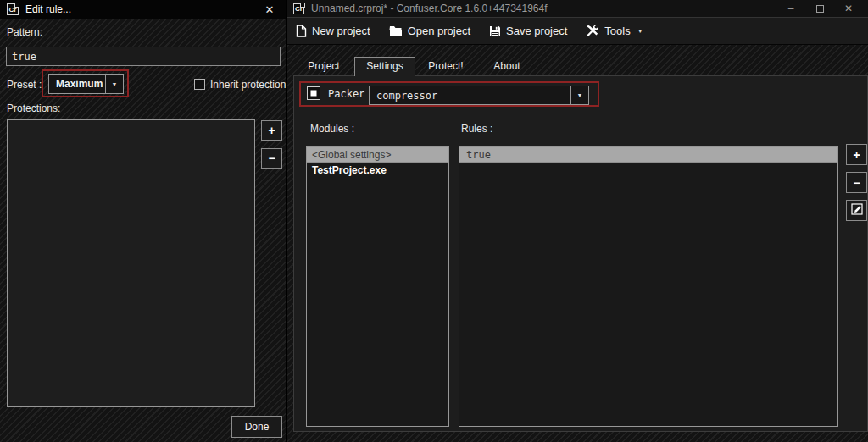 The width and height of the screenshot is (868, 442). What do you see at coordinates (396, 30) in the screenshot?
I see `open-folder-icon` at bounding box center [396, 30].